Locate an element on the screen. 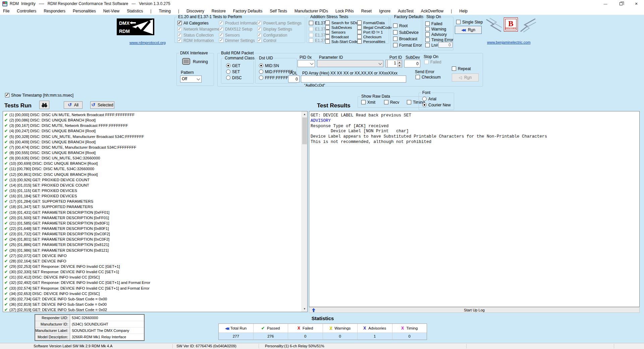  test-list-item: (5) [00,328] DISC: DISC UN_MUTE, Manufac… is located at coordinates (155, 137).